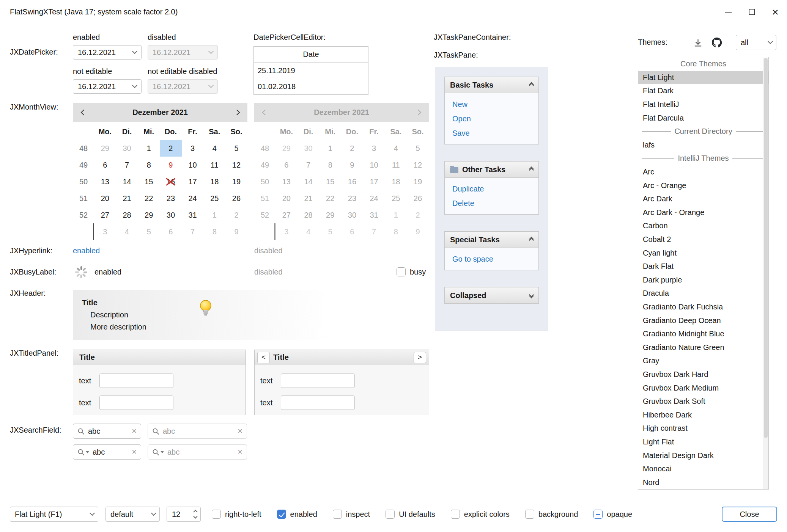  I want to click on spinner-arrows, so click(197, 514).